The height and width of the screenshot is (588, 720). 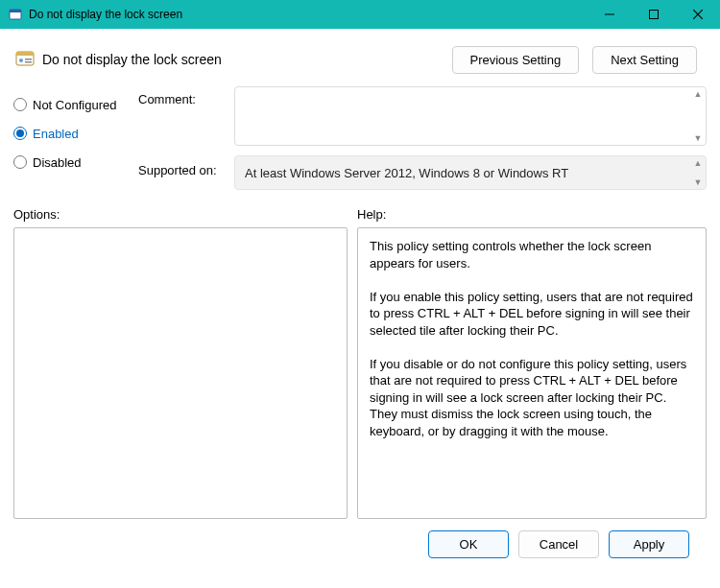 What do you see at coordinates (25, 59) in the screenshot?
I see `policy-icon` at bounding box center [25, 59].